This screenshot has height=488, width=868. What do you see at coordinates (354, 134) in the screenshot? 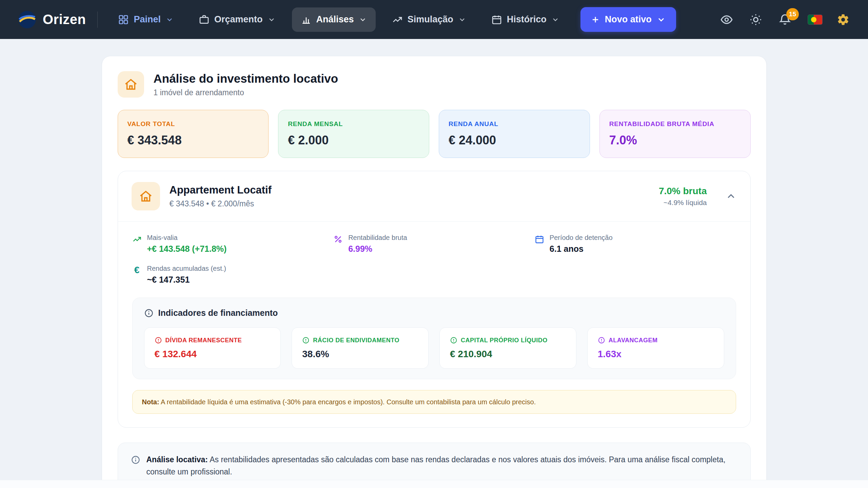
I see `stat-card-renda-mensal: RENDA MENSAL € 2.000` at bounding box center [354, 134].